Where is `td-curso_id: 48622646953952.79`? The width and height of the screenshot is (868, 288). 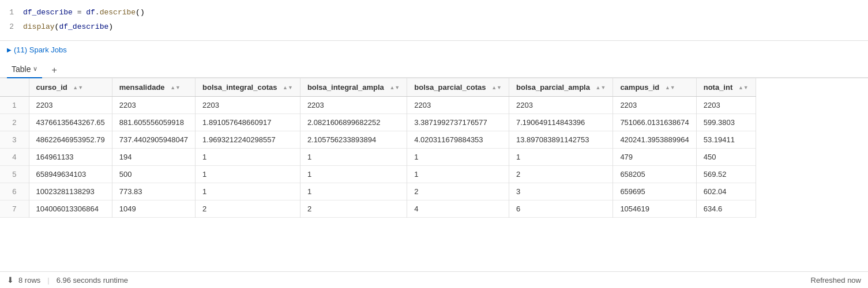
td-curso_id: 48622646953952.79 is located at coordinates (70, 139).